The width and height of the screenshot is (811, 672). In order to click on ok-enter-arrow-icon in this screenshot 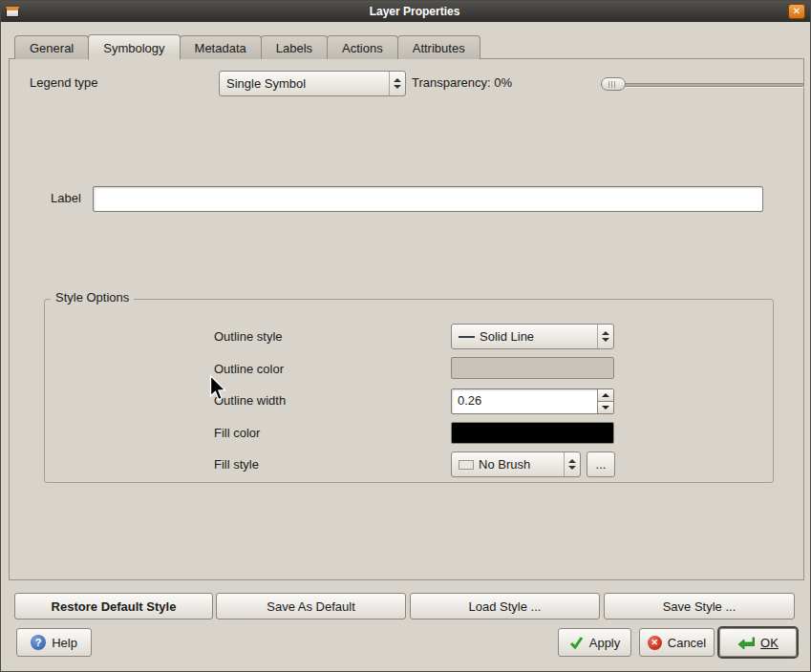, I will do `click(746, 643)`.